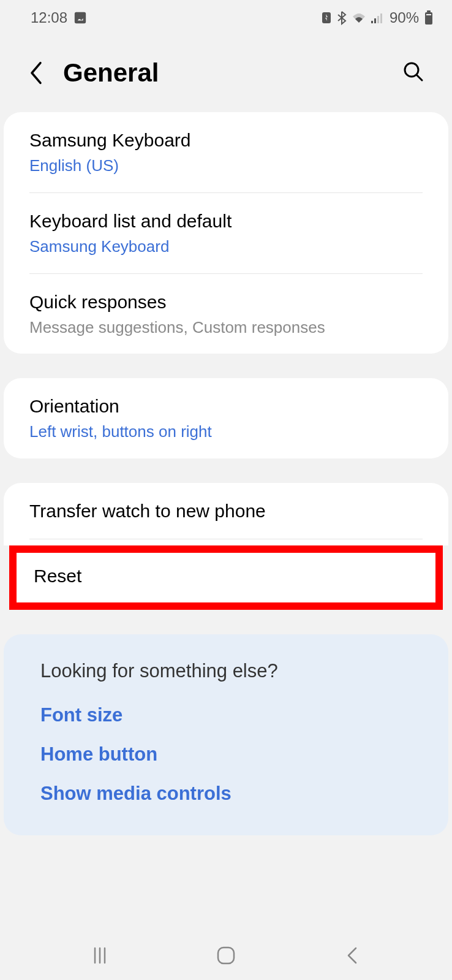 This screenshot has width=452, height=980. I want to click on divider, so click(226, 539).